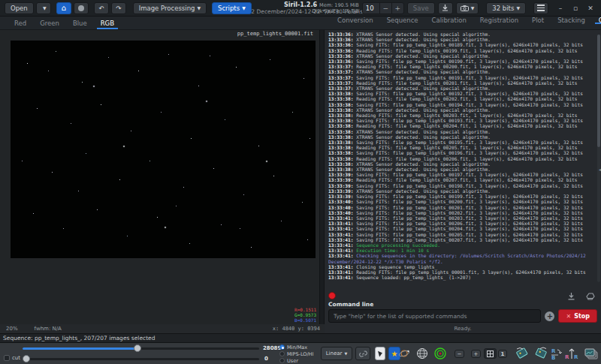  Describe the element at coordinates (107, 23) in the screenshot. I see `tab-rgb: RGB` at that location.